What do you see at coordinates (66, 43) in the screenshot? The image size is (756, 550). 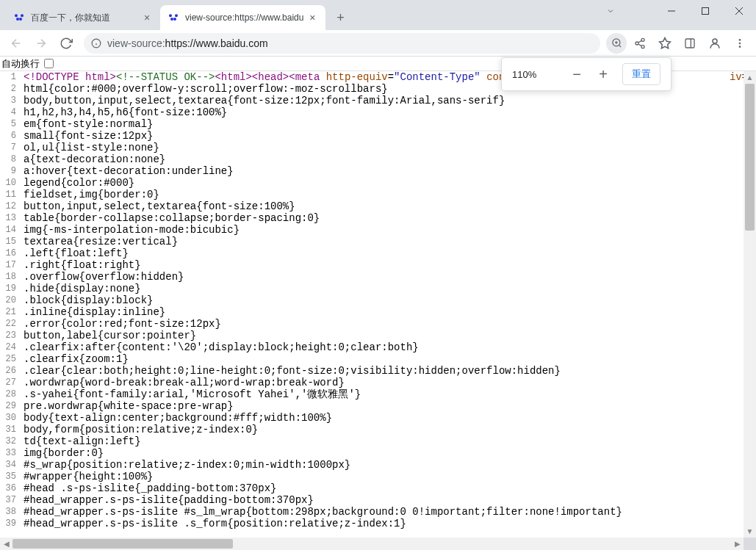 I see `reload-button` at bounding box center [66, 43].